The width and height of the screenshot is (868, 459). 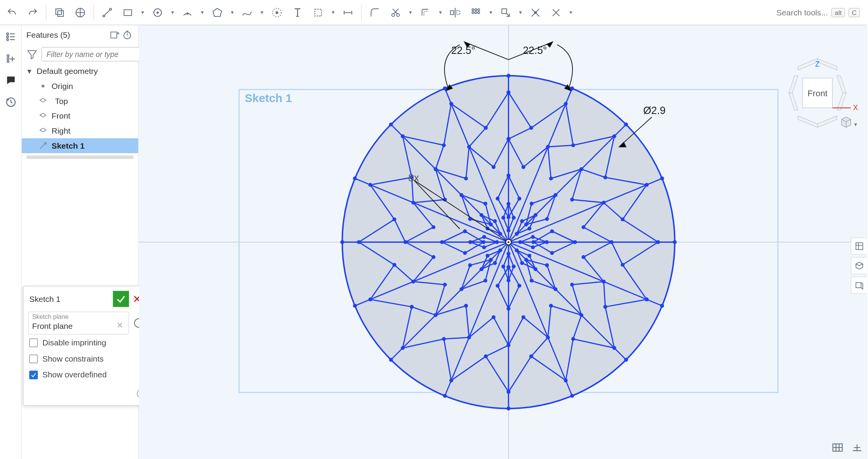 What do you see at coordinates (95, 54) in the screenshot?
I see `feature-filter-input` at bounding box center [95, 54].